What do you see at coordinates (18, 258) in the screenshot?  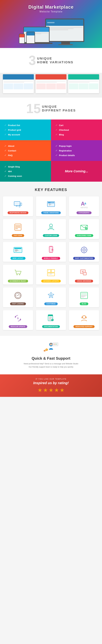 I see `feature-badge-wide: WIDE LAYOUT` at bounding box center [18, 258].